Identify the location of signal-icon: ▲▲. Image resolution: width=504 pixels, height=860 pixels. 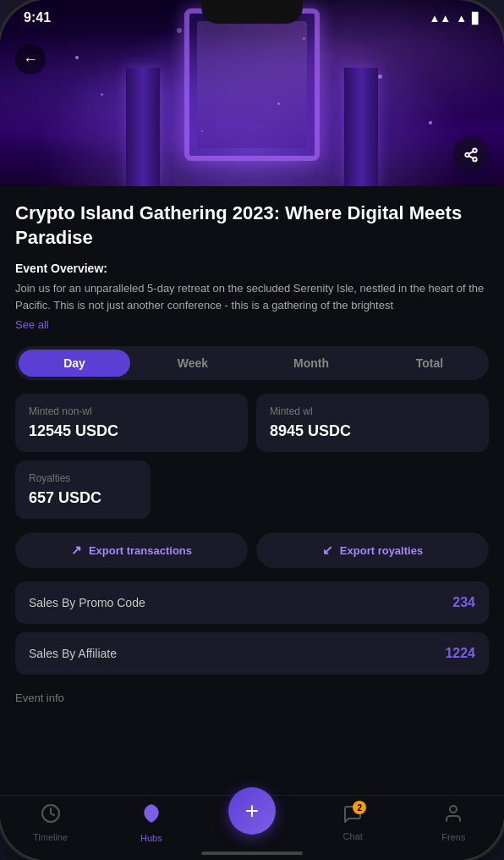
(440, 19).